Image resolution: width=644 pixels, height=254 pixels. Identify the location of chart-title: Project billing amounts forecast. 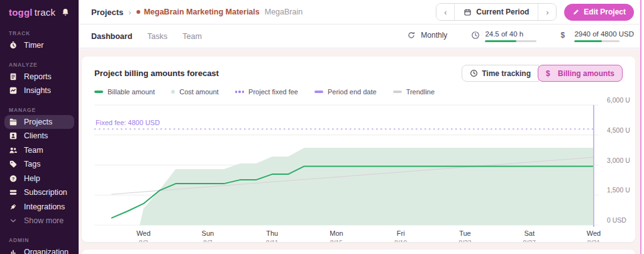
(157, 73).